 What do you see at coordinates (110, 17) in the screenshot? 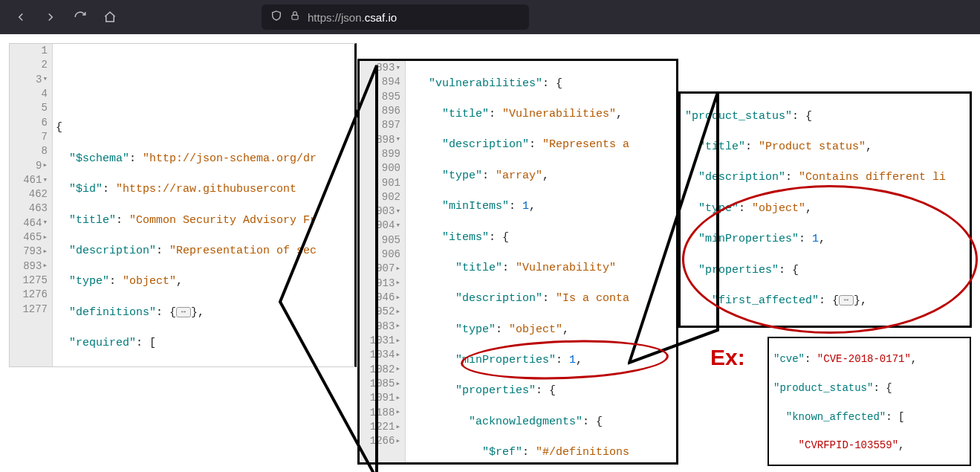
I see `home-button` at bounding box center [110, 17].